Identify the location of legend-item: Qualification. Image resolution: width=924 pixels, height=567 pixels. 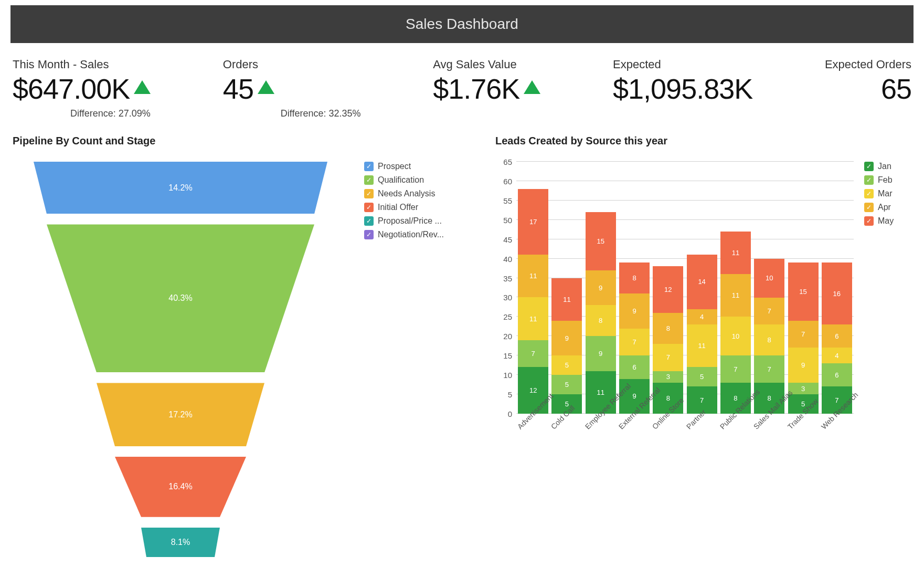
(417, 180).